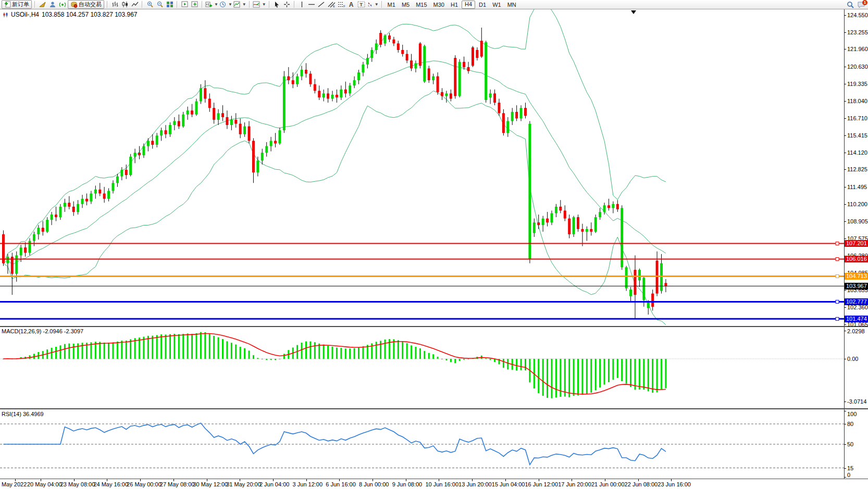  Describe the element at coordinates (256, 5) in the screenshot. I see `indicators-icon` at that location.